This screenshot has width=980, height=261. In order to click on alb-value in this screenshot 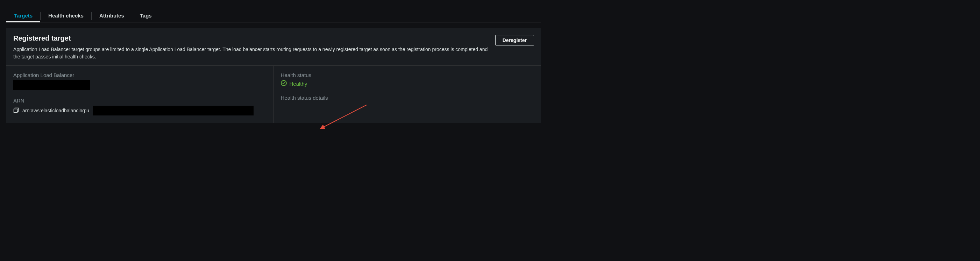, I will do `click(140, 85)`.